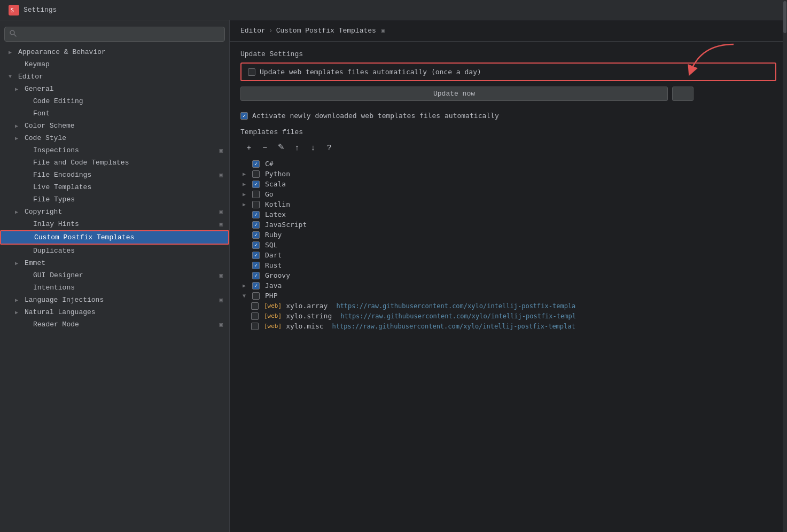 Image resolution: width=787 pixels, height=532 pixels. Describe the element at coordinates (40, 10) in the screenshot. I see `window-title: Settings` at that location.